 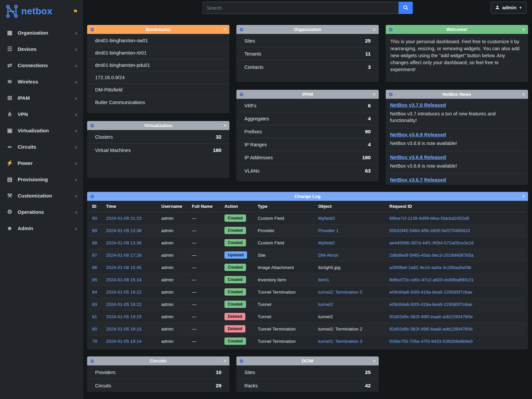 What do you see at coordinates (42, 180) in the screenshot?
I see `sidebar-item-provisioning: ▤Provisioning›` at bounding box center [42, 180].